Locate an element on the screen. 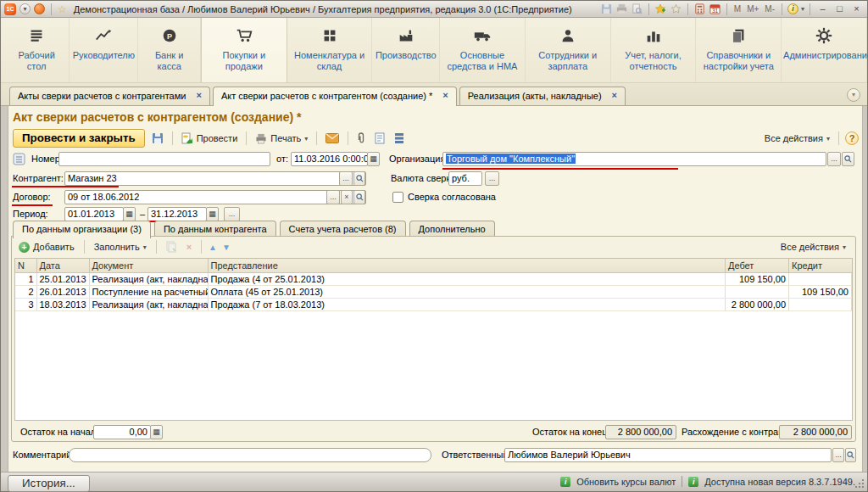 This screenshot has height=492, width=868. ribbon-section-production: Производство is located at coordinates (406, 50).